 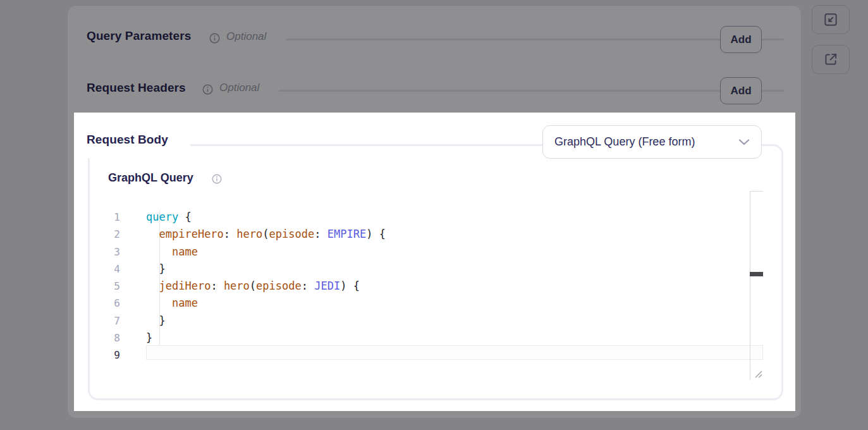 I want to click on arrow-into-box-icon, so click(x=831, y=20).